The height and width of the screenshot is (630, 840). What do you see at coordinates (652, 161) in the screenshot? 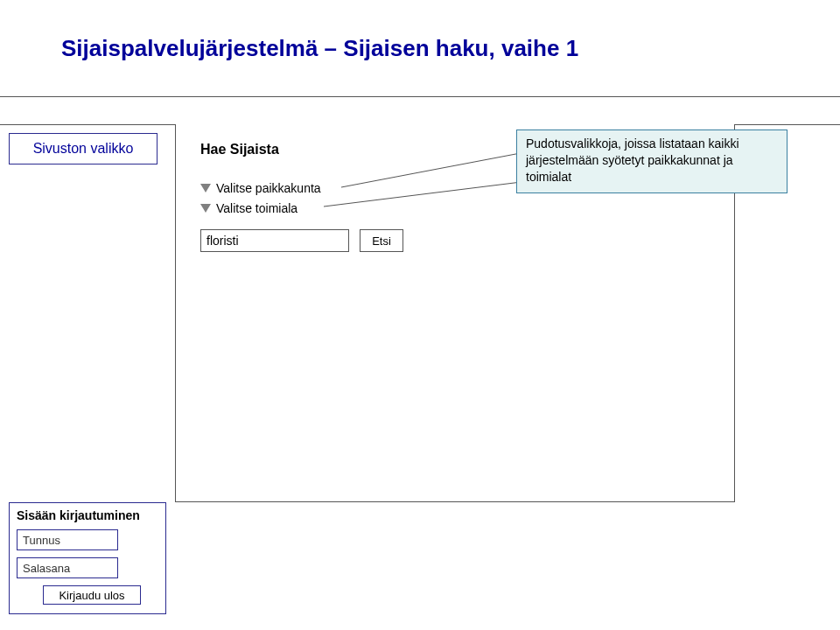
I see `callout-box: Pudotusvalikkoja, joissa listataan kaikk…` at bounding box center [652, 161].